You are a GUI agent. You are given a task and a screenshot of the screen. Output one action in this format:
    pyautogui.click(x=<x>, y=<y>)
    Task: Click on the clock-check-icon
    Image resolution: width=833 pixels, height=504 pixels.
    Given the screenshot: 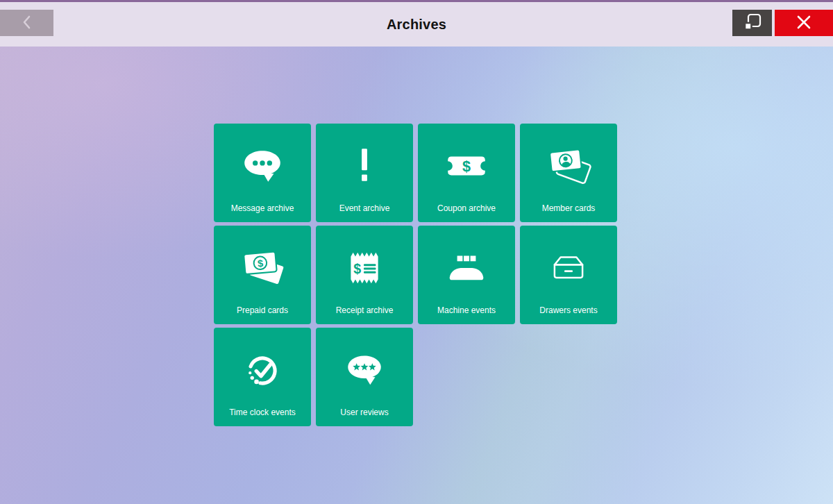 What is the action you would take?
    pyautogui.click(x=262, y=368)
    